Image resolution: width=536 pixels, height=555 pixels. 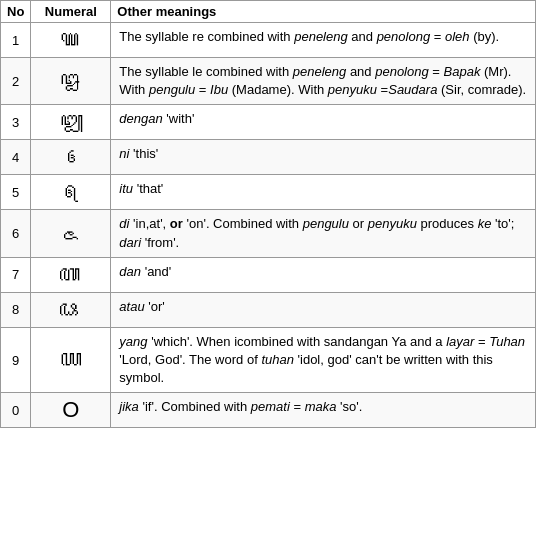 What do you see at coordinates (268, 310) in the screenshot?
I see `table-row: 8꧘atau 'or'` at bounding box center [268, 310].